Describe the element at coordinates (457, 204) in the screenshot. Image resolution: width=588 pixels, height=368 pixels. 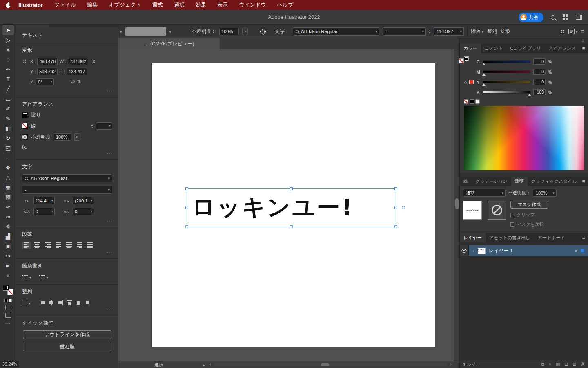
I see `vertical-scrollbar-thumb` at that location.